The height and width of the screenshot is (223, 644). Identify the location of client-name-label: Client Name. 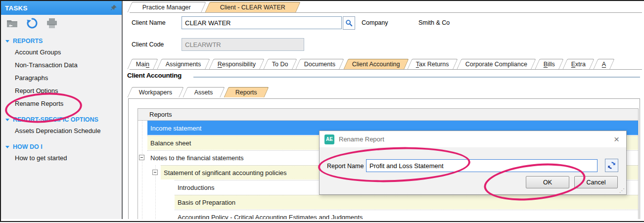
(148, 23).